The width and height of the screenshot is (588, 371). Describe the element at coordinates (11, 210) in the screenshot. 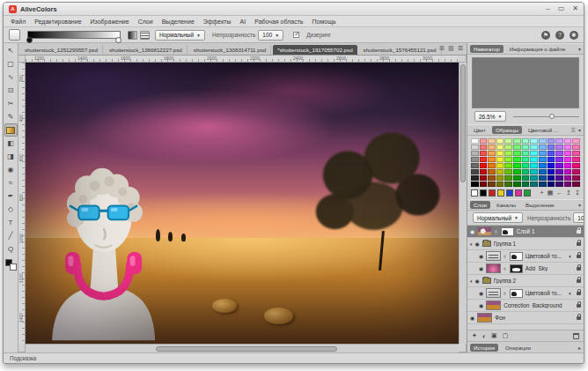

I see `shape-tool: ◇` at that location.